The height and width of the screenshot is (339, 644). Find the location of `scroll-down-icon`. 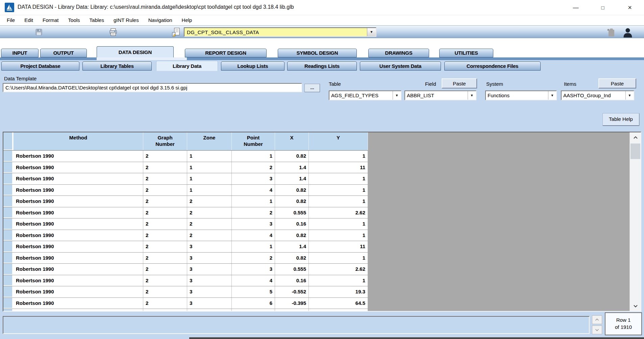

scroll-down-icon is located at coordinates (635, 306).